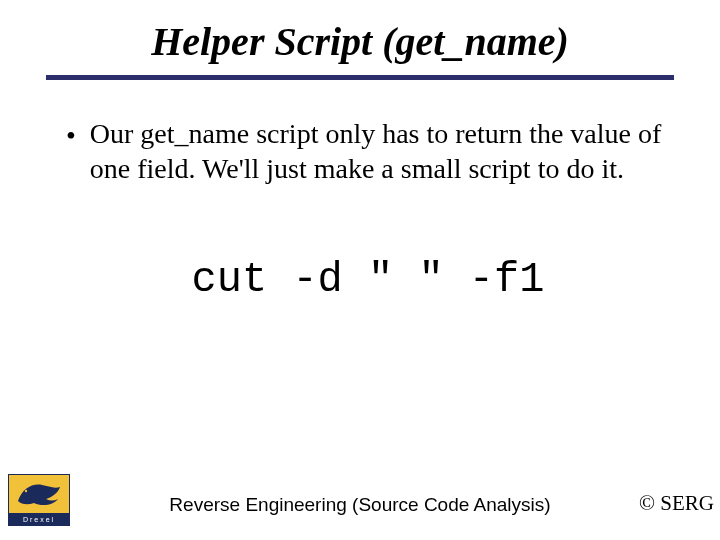 Image resolution: width=720 pixels, height=540 pixels. Describe the element at coordinates (676, 504) in the screenshot. I see `copyright-text: © SERG` at that location.